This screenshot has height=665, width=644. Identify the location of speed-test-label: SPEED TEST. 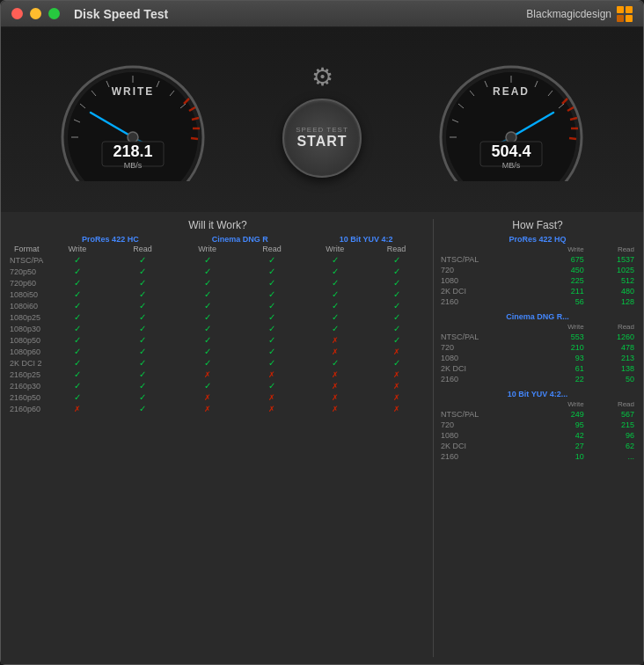
(322, 130).